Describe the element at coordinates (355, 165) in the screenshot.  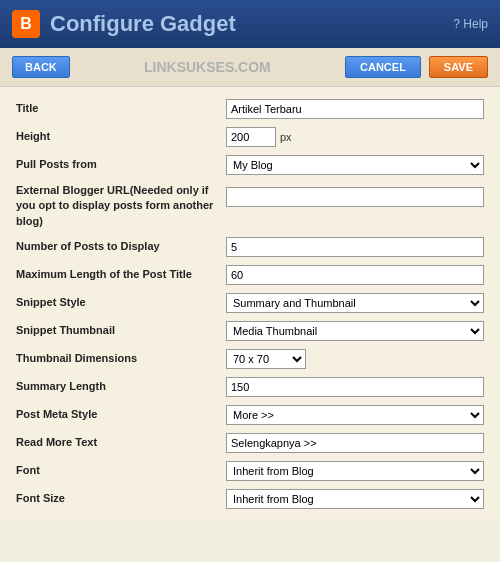
I see `pull-posts-select: My Blog` at that location.